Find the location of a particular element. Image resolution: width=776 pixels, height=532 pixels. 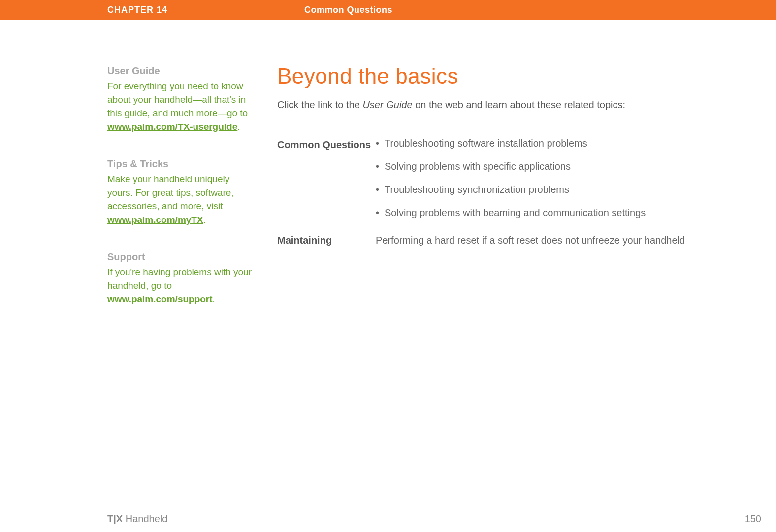

topic-row-common-questions: Common Questions Troubleshooting softwar… is located at coordinates (519, 184).